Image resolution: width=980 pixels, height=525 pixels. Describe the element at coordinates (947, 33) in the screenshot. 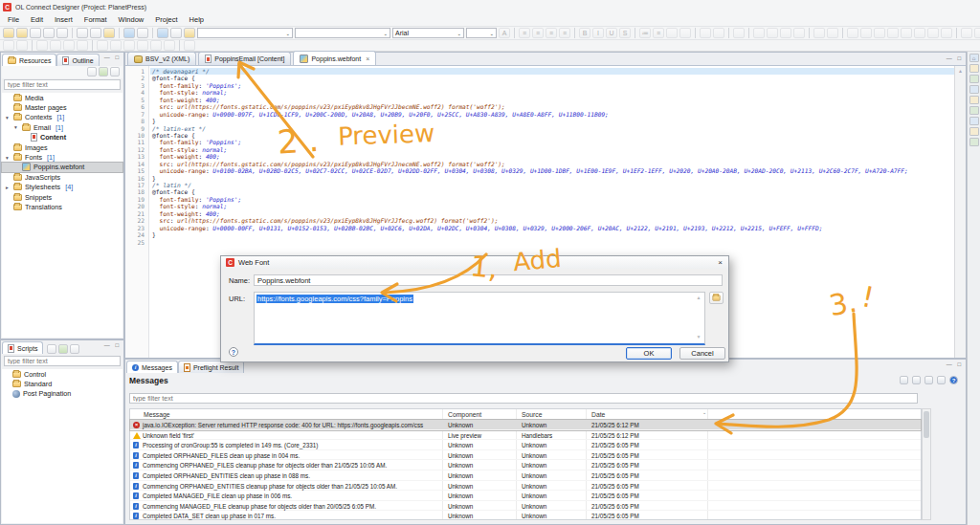

I see `box-8-icon` at that location.